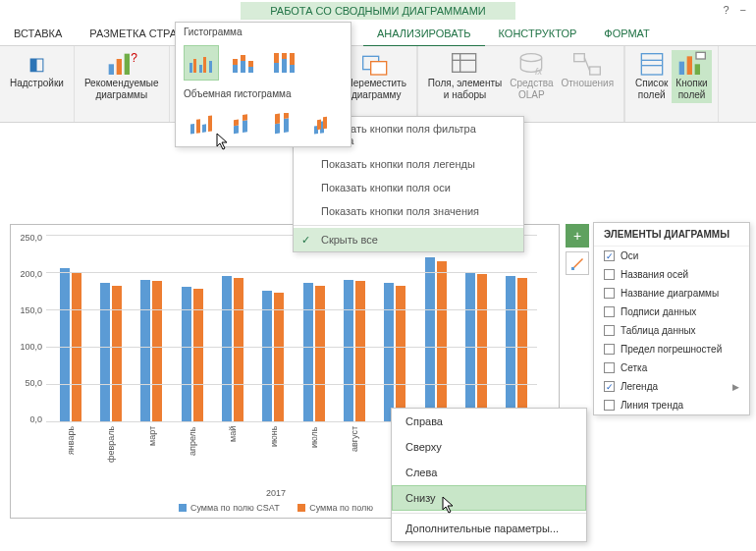  I want to click on y-axis: 250,0200,0150,0100,050,00,0, so click(27, 328).